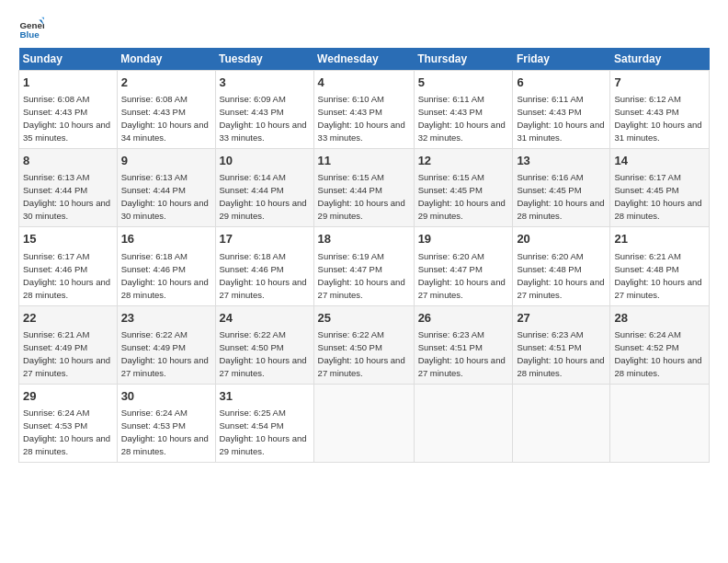 This screenshot has height=563, width=728. I want to click on day-number: 20, so click(561, 239).